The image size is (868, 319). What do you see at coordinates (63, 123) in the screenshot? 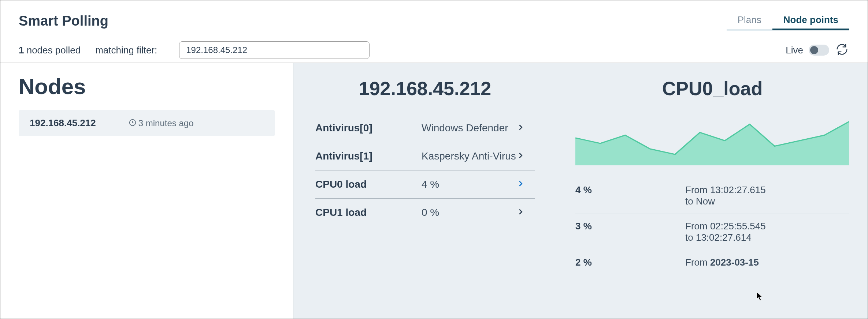
I see `node-ip: 192.168.45.212` at bounding box center [63, 123].